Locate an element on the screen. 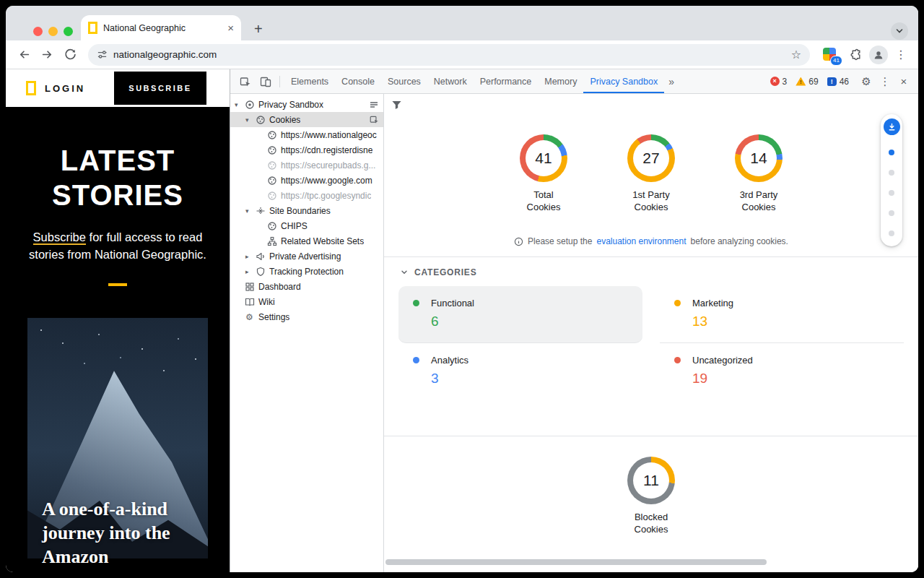  tree-item-url-nationalgeographic: https://www.nationalgeoc is located at coordinates (307, 134).